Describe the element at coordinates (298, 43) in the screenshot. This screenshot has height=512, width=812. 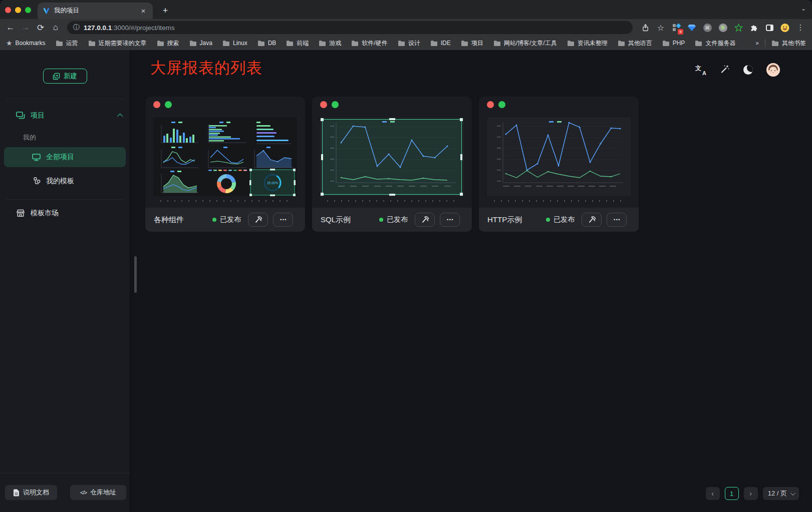
I see `bookmark-folder: 前端` at that location.